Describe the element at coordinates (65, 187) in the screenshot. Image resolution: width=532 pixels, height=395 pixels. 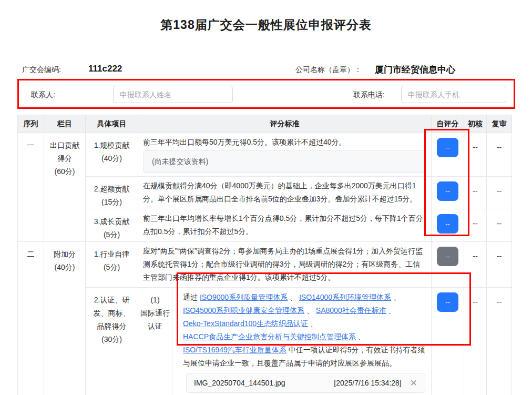
I see `category-cell: 出口贡献 得分 (60分)` at that location.